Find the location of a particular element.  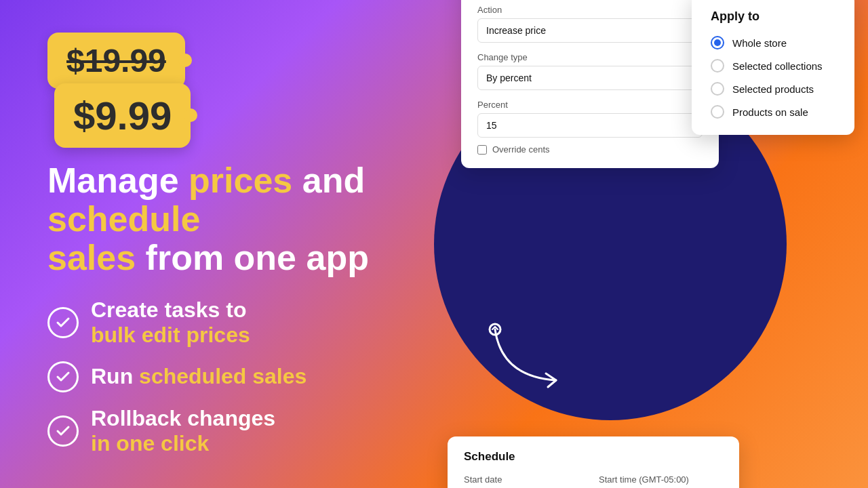

radio-label-whole-store: Whole store is located at coordinates (760, 43).